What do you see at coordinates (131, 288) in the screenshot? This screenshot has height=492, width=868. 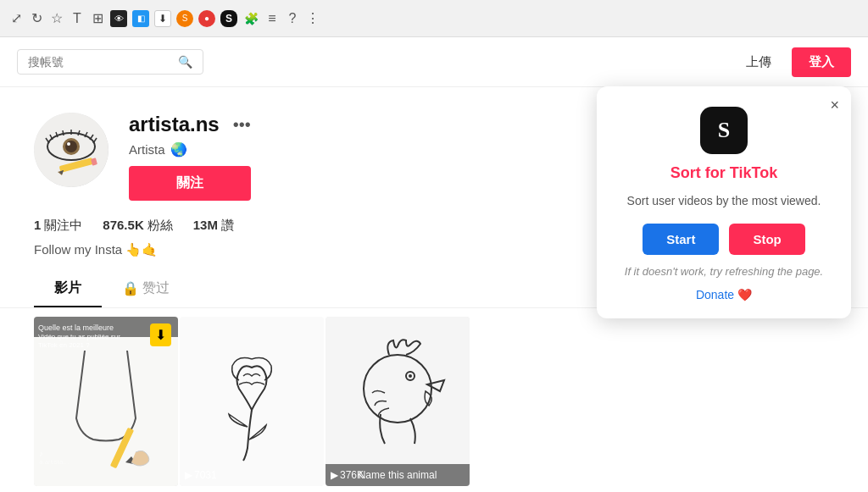 I see `lock-icon: 🔒` at bounding box center [131, 288].